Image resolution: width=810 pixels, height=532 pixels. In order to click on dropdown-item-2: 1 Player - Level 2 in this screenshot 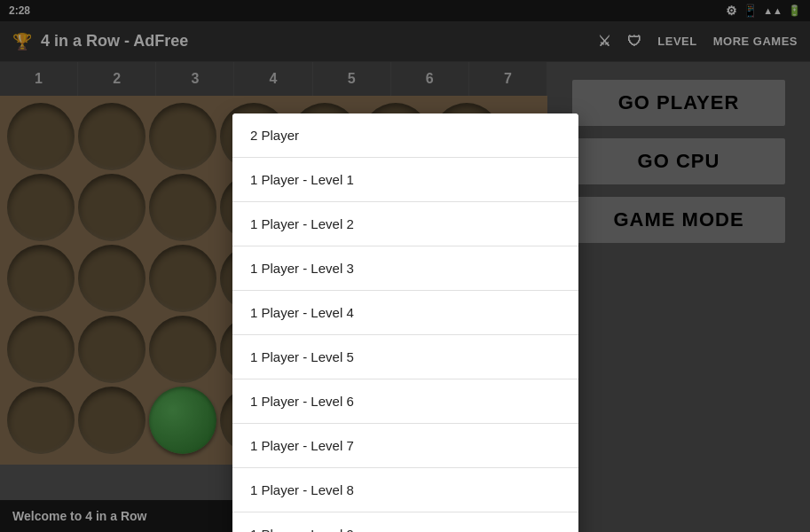, I will do `click(405, 224)`.